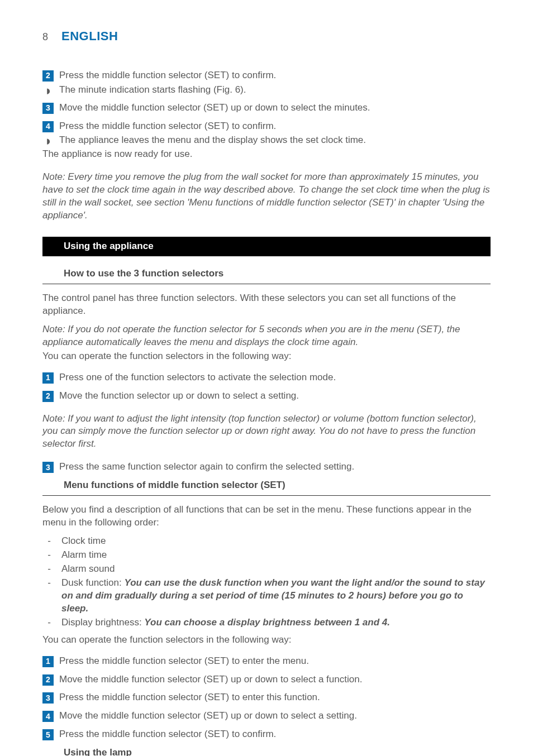 Image resolution: width=533 pixels, height=756 pixels. What do you see at coordinates (276, 623) in the screenshot?
I see `list-text: Display brightness: You can choose a dis…` at bounding box center [276, 623].